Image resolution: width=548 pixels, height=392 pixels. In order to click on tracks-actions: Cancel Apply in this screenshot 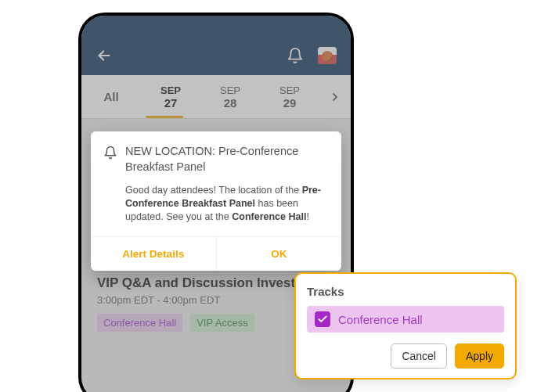, I will do `click(406, 356)`.